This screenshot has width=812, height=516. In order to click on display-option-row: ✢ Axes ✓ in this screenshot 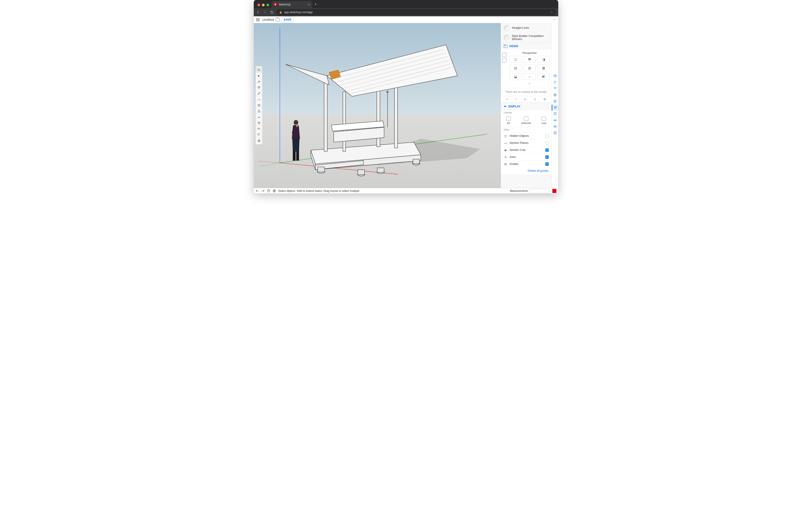, I will do `click(526, 157)`.